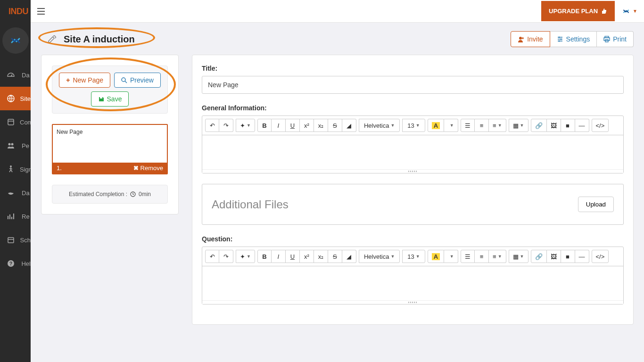 The image size is (644, 362). What do you see at coordinates (413, 205) in the screenshot?
I see `additional-files-box: Additional Files Upload` at bounding box center [413, 205].